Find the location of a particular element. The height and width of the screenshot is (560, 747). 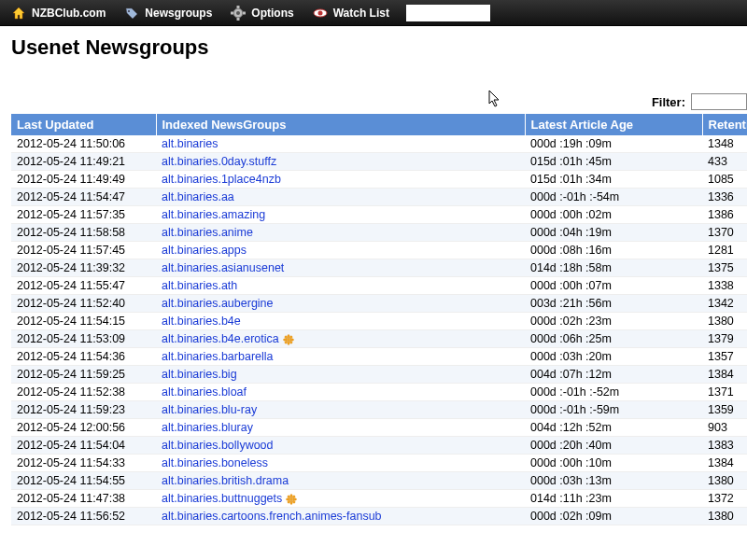

cell-updated: 2012-05-24 11:57:35 is located at coordinates (84, 215).